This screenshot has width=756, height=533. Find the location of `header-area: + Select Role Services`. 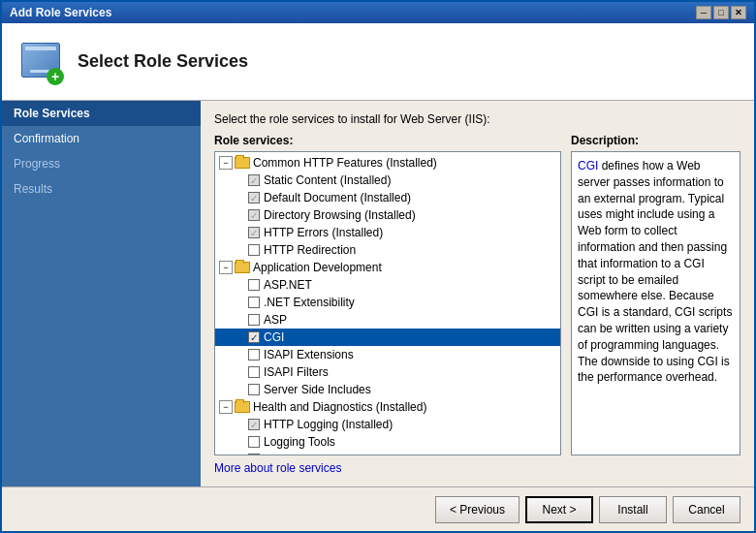

header-area: + Select Role Services is located at coordinates (378, 62).